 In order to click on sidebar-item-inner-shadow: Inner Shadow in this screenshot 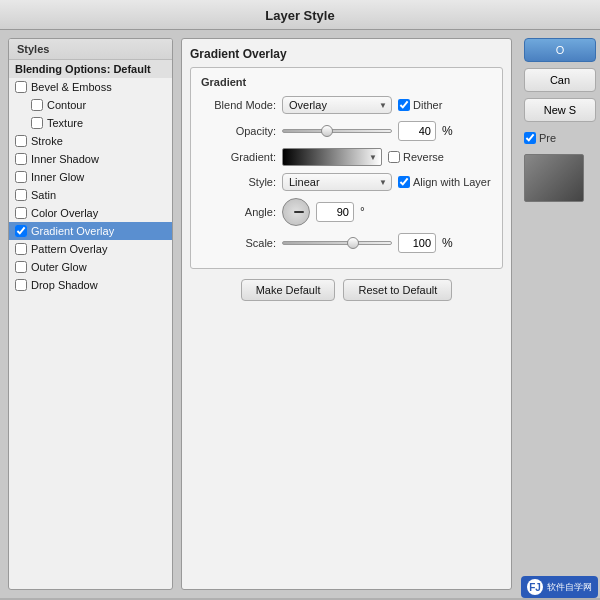, I will do `click(90, 159)`.